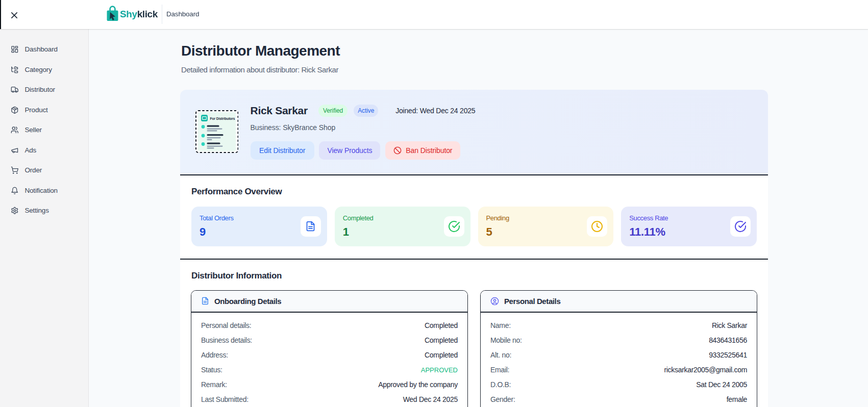  I want to click on svg-text: For Distributors, so click(222, 118).